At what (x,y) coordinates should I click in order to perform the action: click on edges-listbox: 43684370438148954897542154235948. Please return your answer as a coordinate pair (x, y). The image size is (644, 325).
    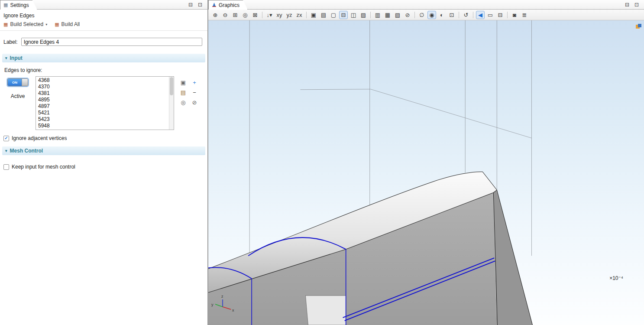
    Looking at the image, I should click on (105, 103).